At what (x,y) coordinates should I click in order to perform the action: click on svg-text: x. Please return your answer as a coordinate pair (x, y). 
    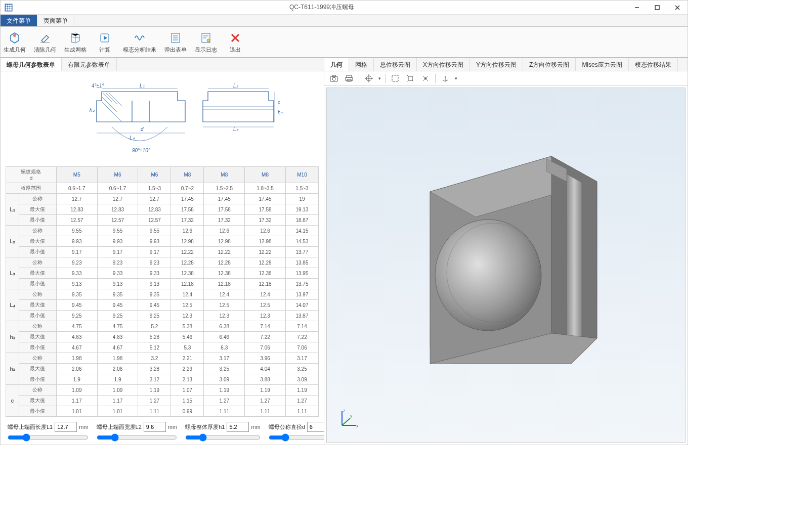
    Looking at the image, I should click on (357, 426).